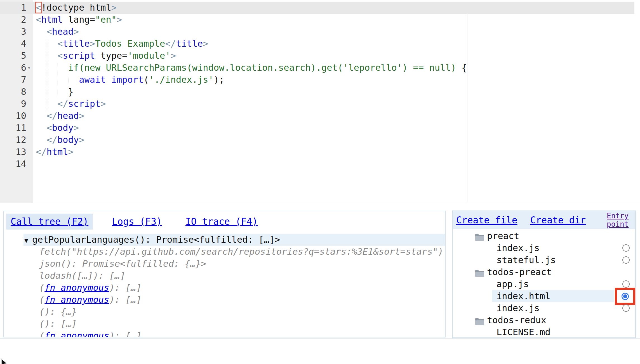 This screenshot has height=364, width=640. Describe the element at coordinates (57, 32) in the screenshot. I see `code-text: <head>` at that location.